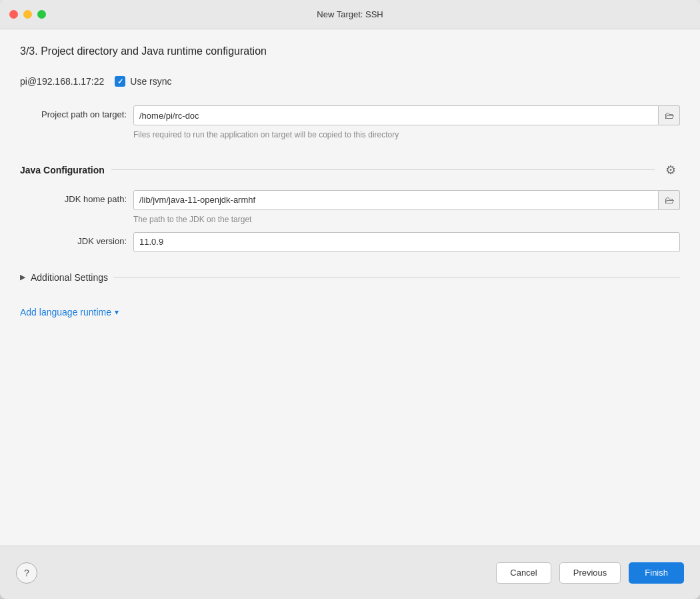 The height and width of the screenshot is (599, 700). Describe the element at coordinates (350, 277) in the screenshot. I see `additional-settings-row: ▶ Additional Settings` at that location.